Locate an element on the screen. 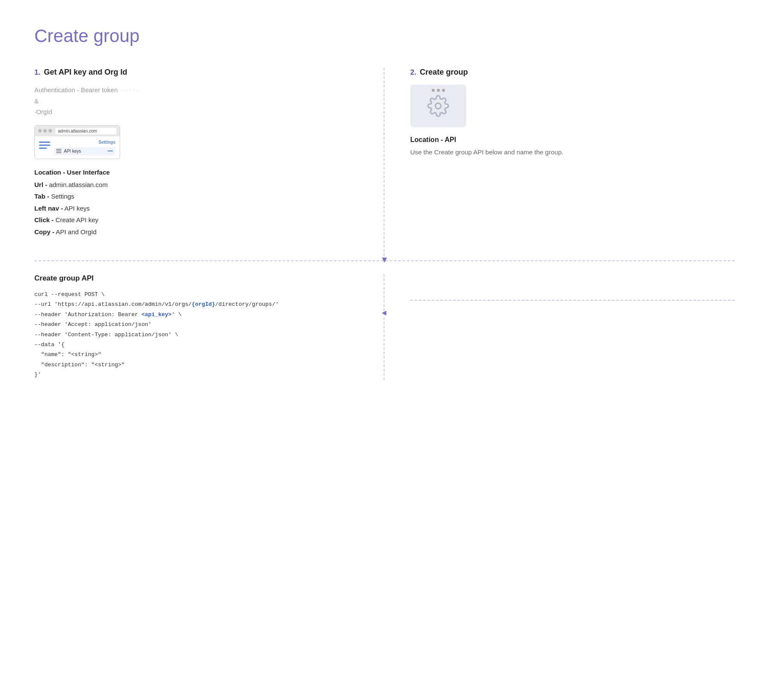 The image size is (769, 700). api-keys-icon is located at coordinates (59, 151).